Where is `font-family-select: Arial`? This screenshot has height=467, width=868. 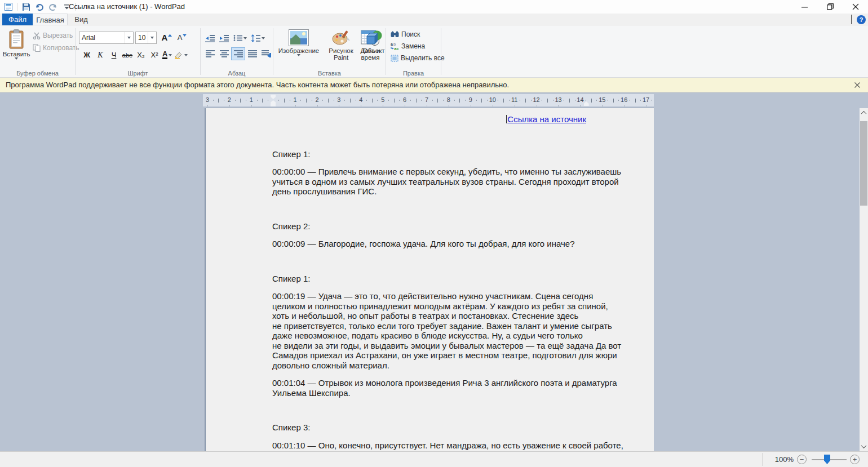
font-family-select: Arial is located at coordinates (106, 38).